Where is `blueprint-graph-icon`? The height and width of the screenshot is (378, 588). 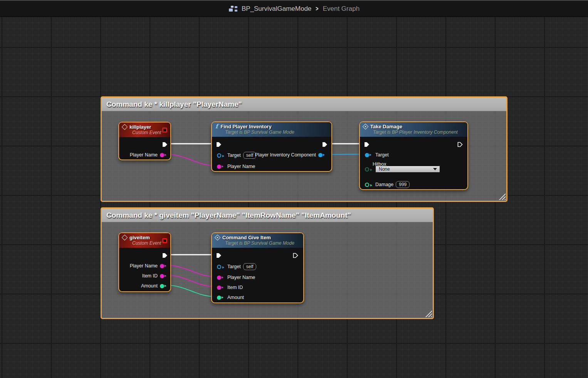
blueprint-graph-icon is located at coordinates (233, 8).